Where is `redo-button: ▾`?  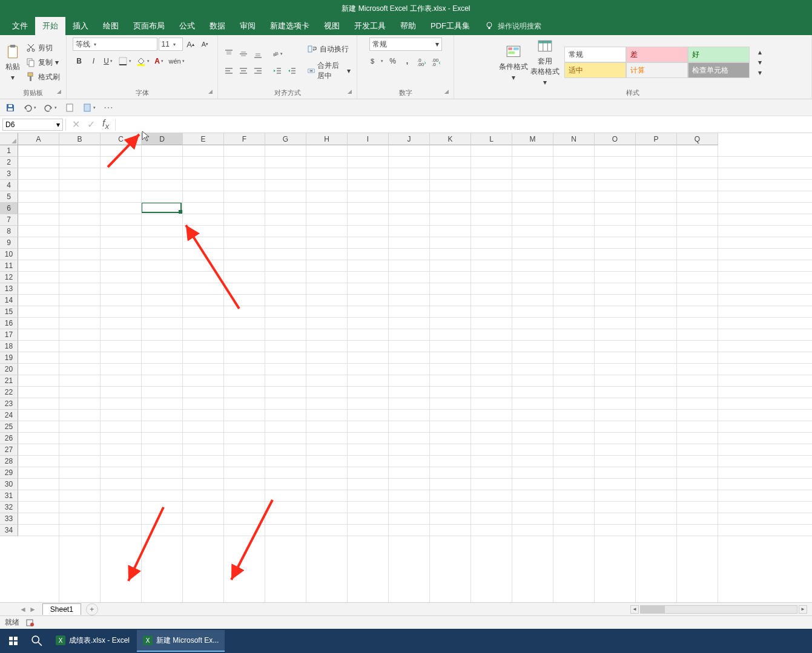 redo-button: ▾ is located at coordinates (50, 108).